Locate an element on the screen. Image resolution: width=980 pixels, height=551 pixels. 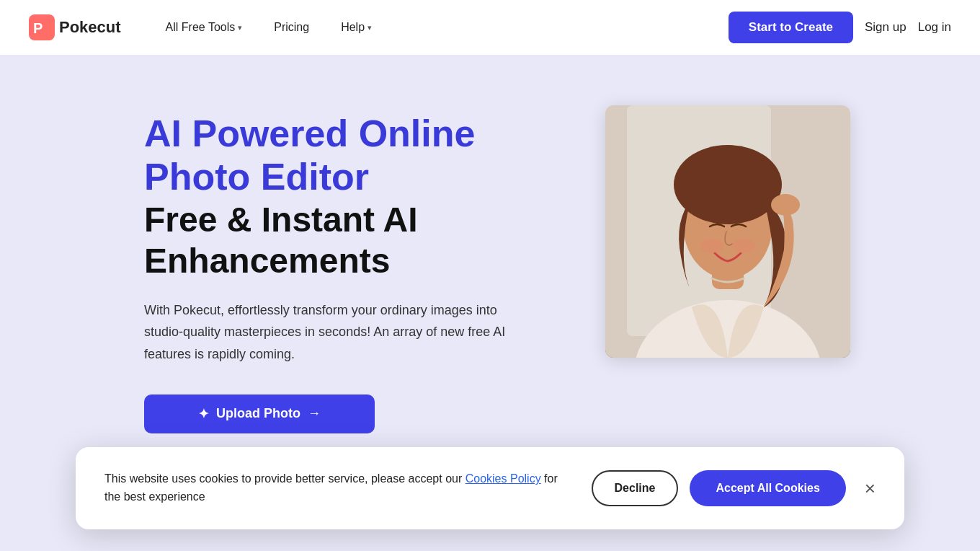
hero-title-colored: AI Powered Online Photo Editor is located at coordinates (353, 156).